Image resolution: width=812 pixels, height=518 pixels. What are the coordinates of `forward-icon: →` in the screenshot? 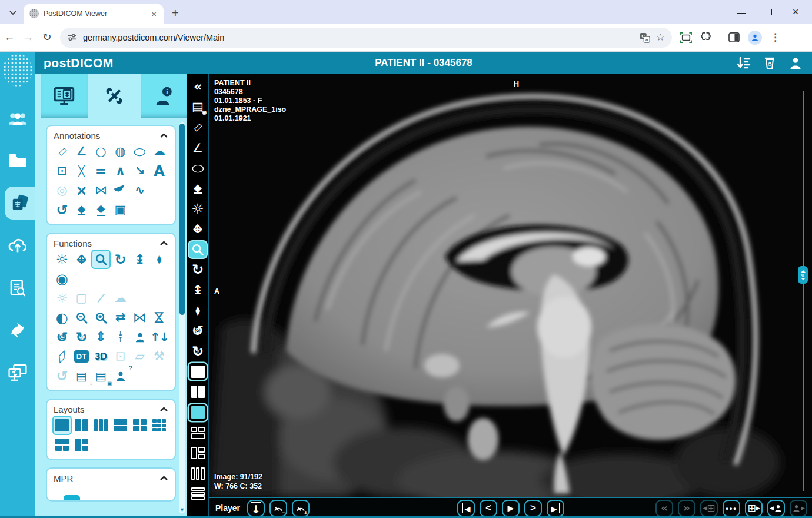 It's located at (28, 38).